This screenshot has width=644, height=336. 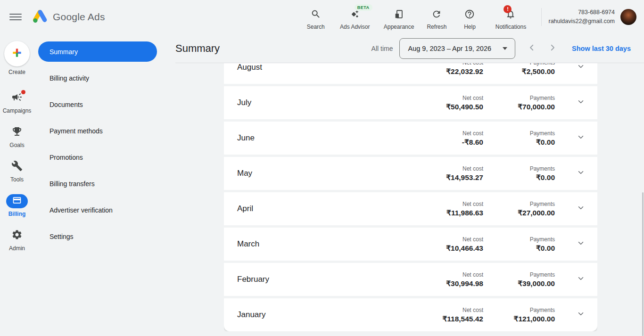 What do you see at coordinates (443, 142) in the screenshot?
I see `net-cost-value: -₹8.60` at bounding box center [443, 142].